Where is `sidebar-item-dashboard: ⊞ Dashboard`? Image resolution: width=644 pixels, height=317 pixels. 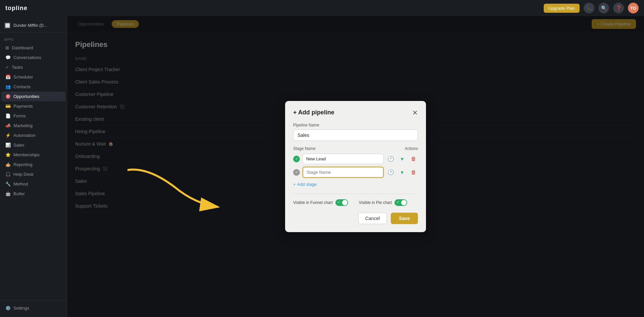
sidebar-item-dashboard: ⊞ Dashboard is located at coordinates (34, 48).